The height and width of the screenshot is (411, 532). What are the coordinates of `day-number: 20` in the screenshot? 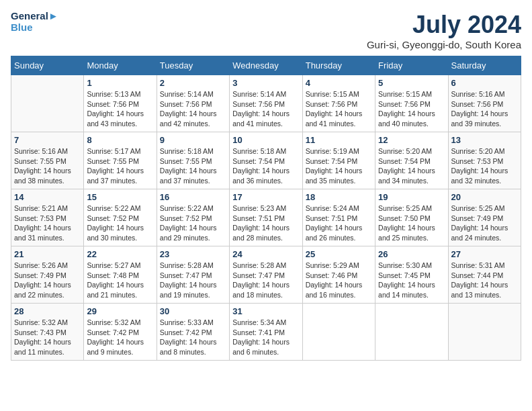 It's located at (485, 197).